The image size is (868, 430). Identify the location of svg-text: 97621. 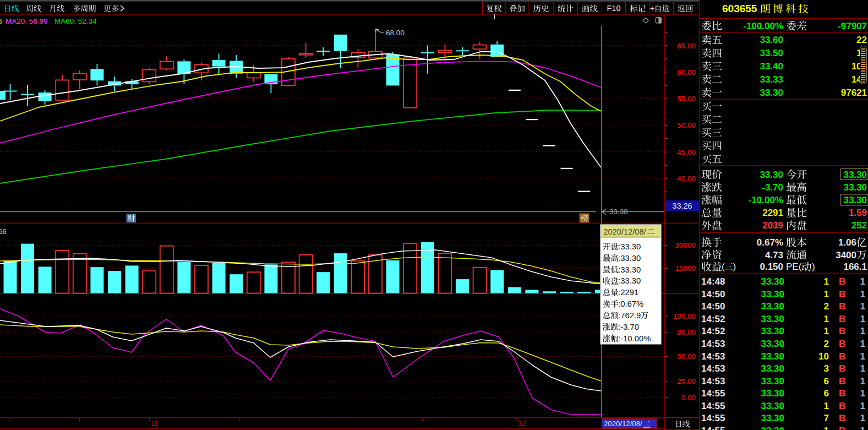
(854, 92).